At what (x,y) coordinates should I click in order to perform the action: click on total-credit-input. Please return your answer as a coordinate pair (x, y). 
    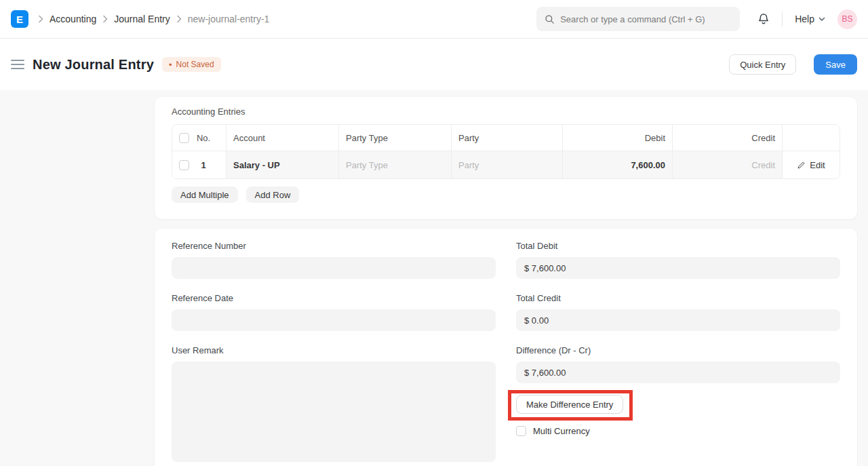
    Looking at the image, I should click on (678, 320).